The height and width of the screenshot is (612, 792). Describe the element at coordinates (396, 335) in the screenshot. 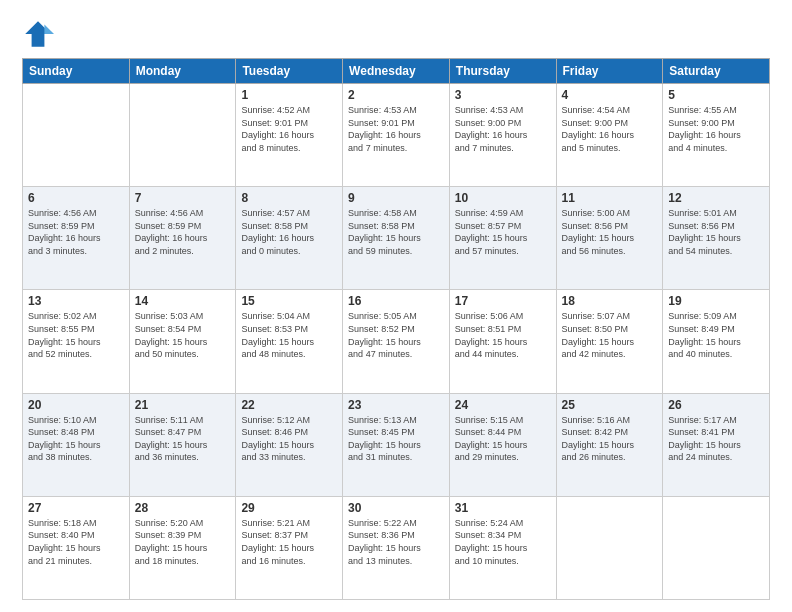

I see `day-info: Sunrise: 5:05 AM Sunset: 8:52 PM Dayligh…` at that location.